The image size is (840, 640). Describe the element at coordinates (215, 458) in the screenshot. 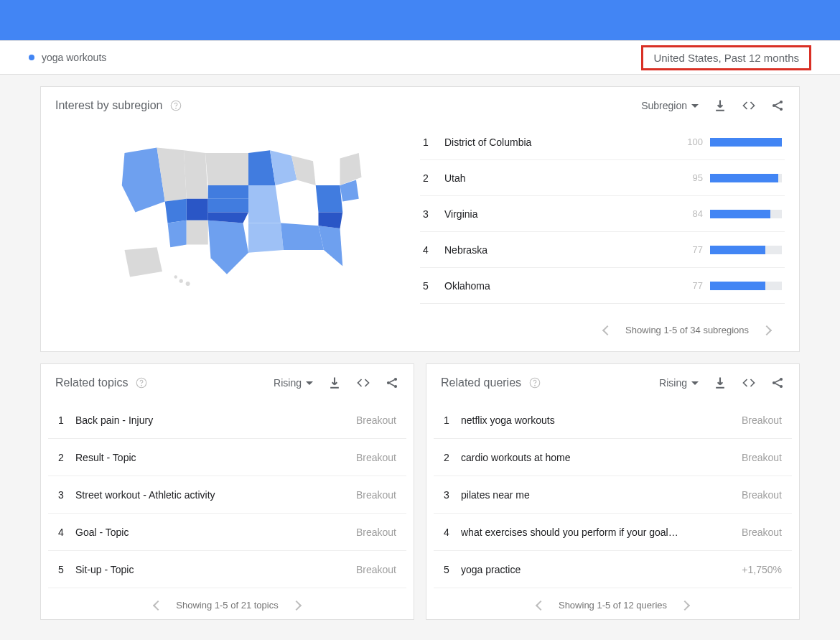

I see `topic-label: Result - Topic` at that location.